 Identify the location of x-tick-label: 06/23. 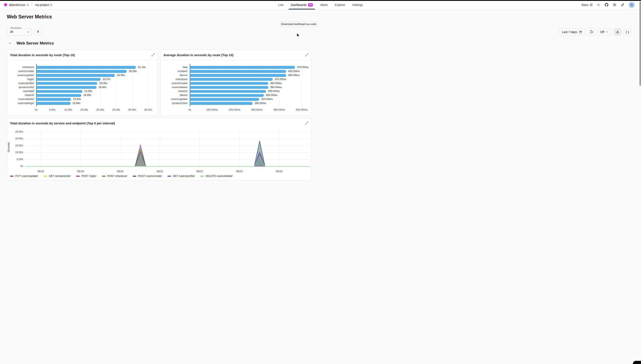
(239, 172).